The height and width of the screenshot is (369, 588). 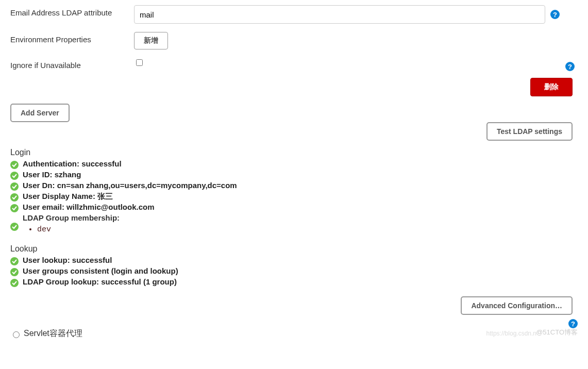 What do you see at coordinates (511, 333) in the screenshot?
I see `watermark: https://blog.csdn.n` at bounding box center [511, 333].